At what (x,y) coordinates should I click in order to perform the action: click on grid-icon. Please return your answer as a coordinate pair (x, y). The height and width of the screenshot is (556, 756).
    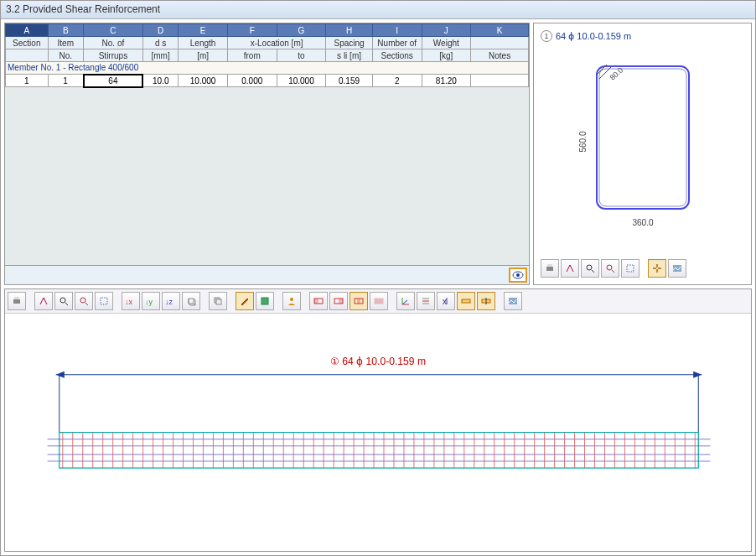
    Looking at the image, I should click on (104, 301).